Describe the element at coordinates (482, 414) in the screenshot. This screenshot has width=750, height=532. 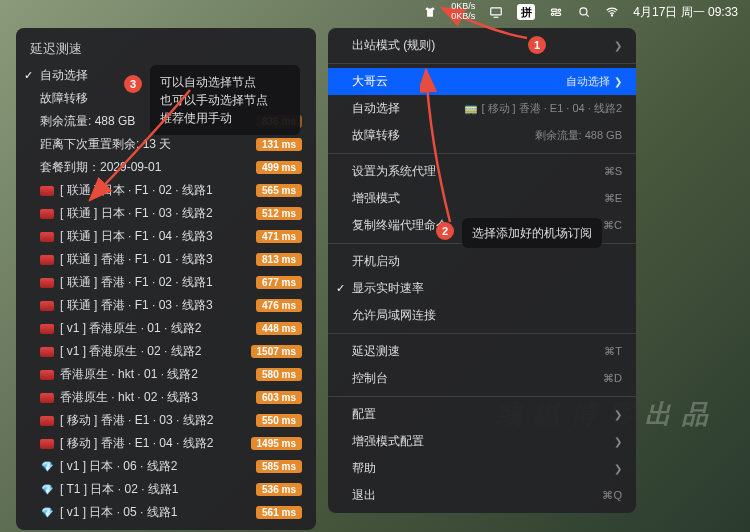
I see `menu-item: 配置❯` at that location.